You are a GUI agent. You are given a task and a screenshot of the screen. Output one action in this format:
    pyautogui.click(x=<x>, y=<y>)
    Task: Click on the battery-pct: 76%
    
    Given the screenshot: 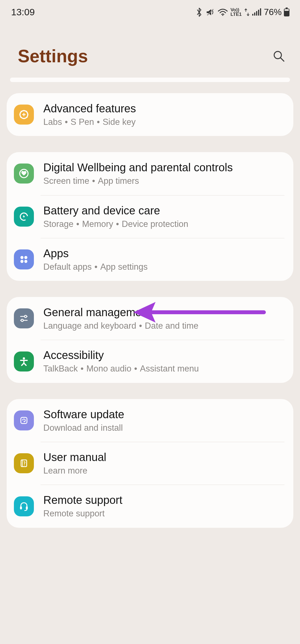 What is the action you would take?
    pyautogui.click(x=273, y=12)
    